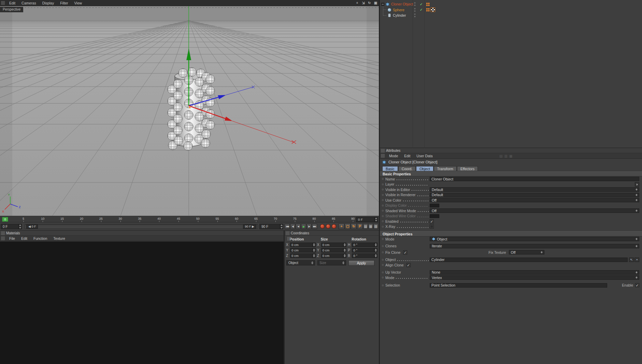  Describe the element at coordinates (32, 227) in the screenshot. I see `range-start-handle: ◀ 0 F` at that location.